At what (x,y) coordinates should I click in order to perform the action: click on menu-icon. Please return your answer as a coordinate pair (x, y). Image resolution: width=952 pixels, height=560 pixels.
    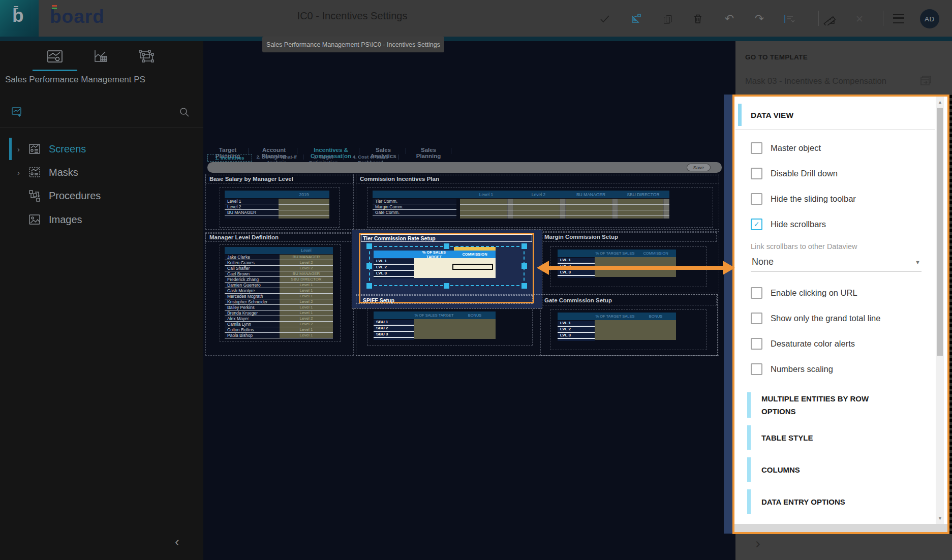
    Looking at the image, I should click on (899, 19).